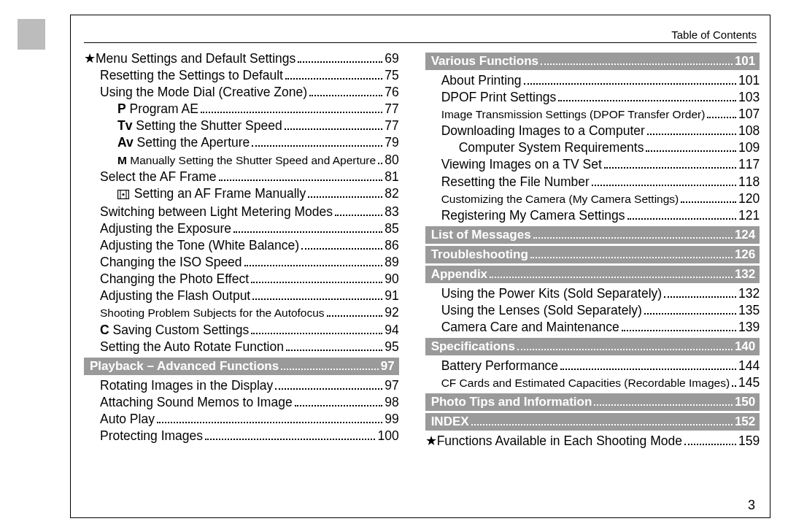 The height and width of the screenshot is (532, 788). What do you see at coordinates (196, 58) in the screenshot?
I see `entry-text: Menu Settings and Default Settings` at bounding box center [196, 58].